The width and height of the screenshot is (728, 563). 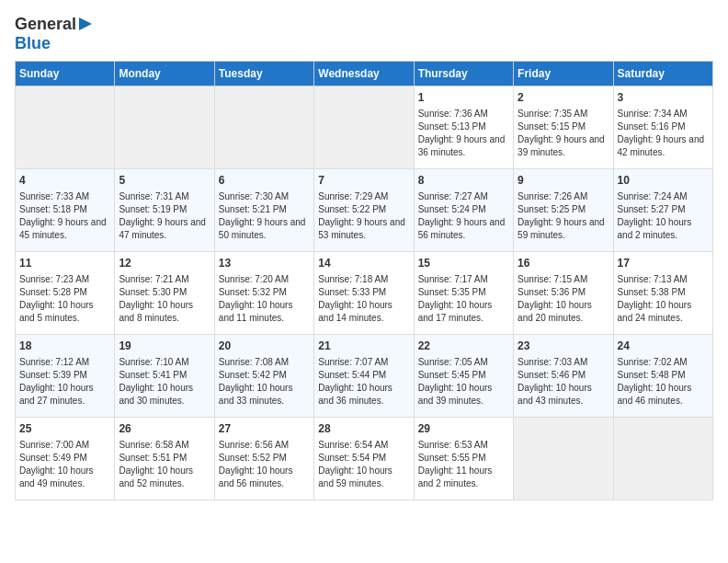 What do you see at coordinates (552, 362) in the screenshot?
I see `sunrise-text: Sunrise: 7:03 AM` at bounding box center [552, 362].